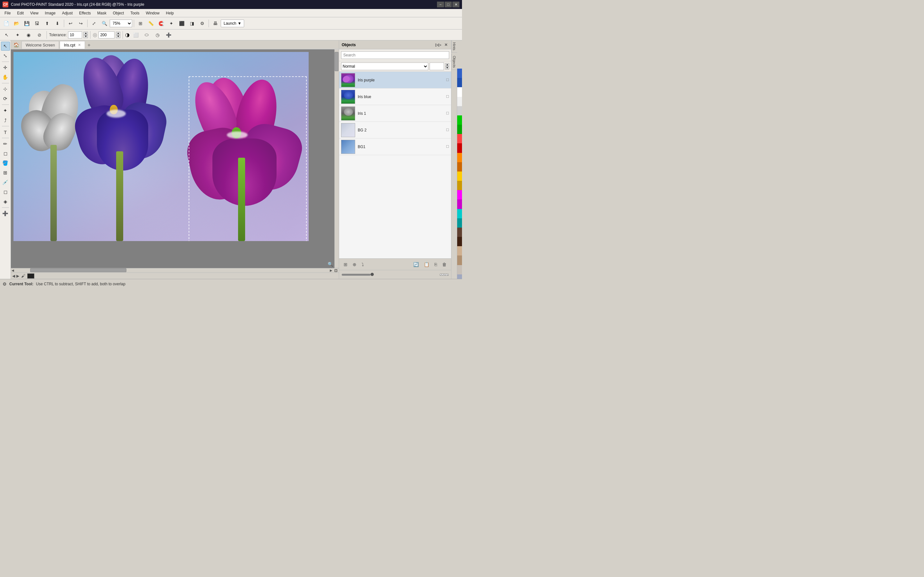 This screenshot has width=924, height=577. I want to click on rulers-button: 📏, so click(151, 24).